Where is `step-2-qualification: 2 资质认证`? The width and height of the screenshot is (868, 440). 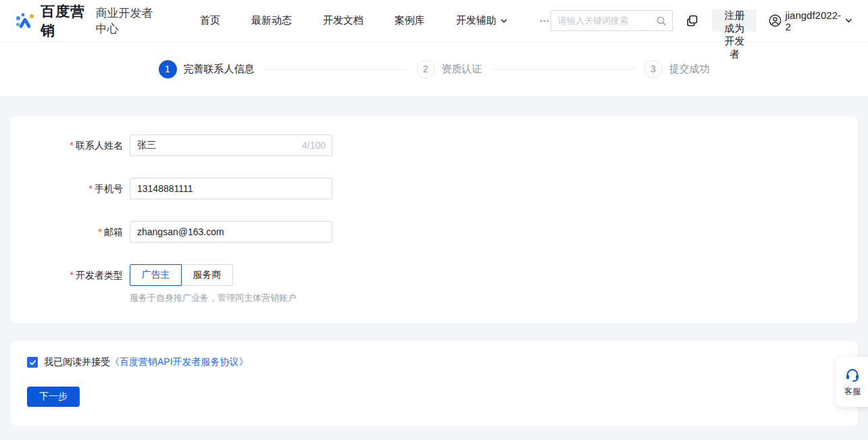 step-2-qualification: 2 资质认证 is located at coordinates (450, 69).